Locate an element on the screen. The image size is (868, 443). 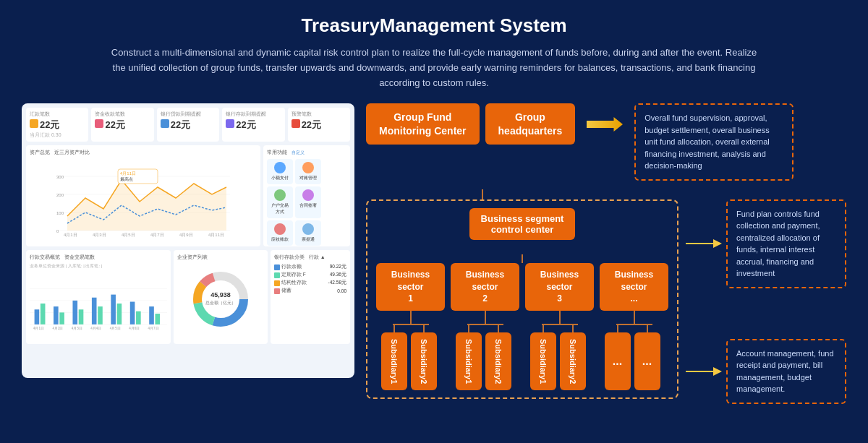
subsidiary-2-2: Subsidiary2 is located at coordinates (498, 361).